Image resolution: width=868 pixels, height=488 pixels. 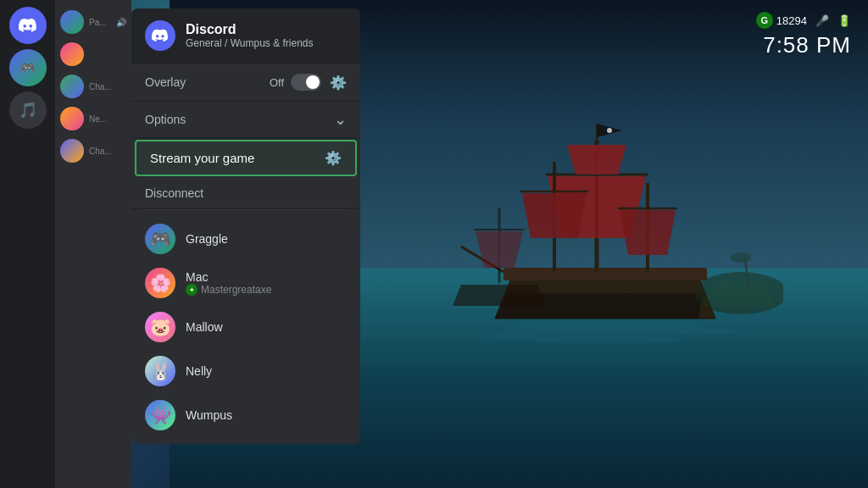 What do you see at coordinates (229, 277) in the screenshot?
I see `member-name-mac: Mac` at bounding box center [229, 277].